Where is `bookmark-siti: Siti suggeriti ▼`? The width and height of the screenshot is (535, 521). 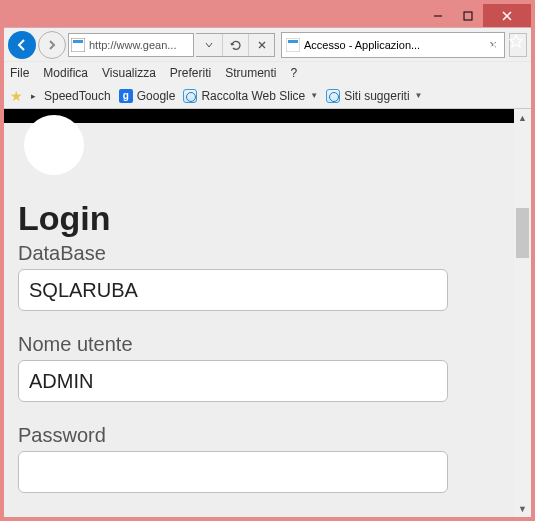
bookmark-siti: Siti suggeriti ▼ is located at coordinates (374, 96).